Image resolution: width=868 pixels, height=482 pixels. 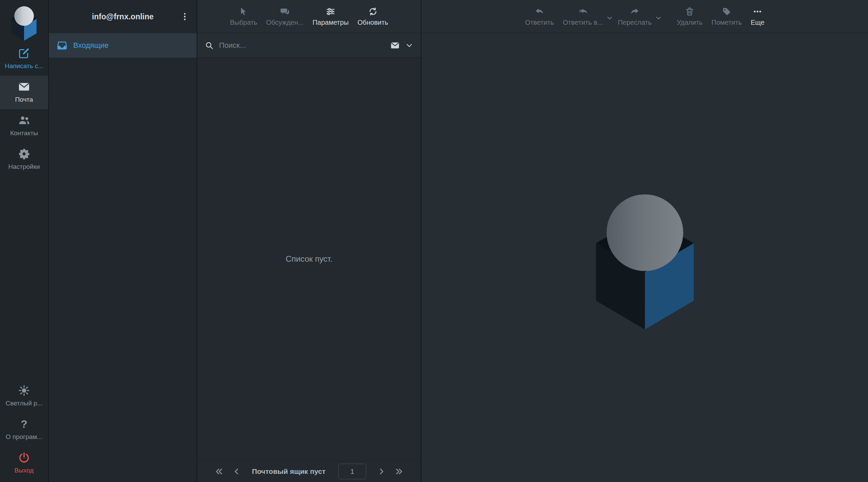 I want to click on contacts-icon, so click(x=24, y=120).